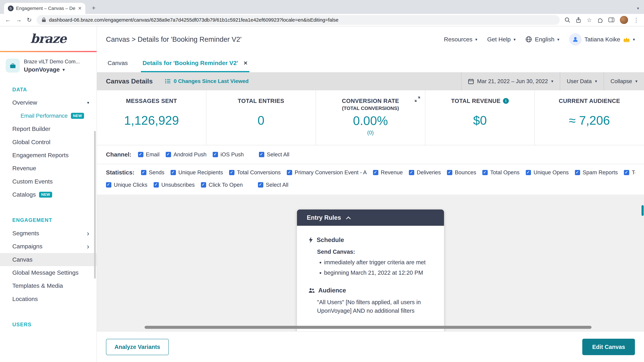 The width and height of the screenshot is (644, 362). Describe the element at coordinates (547, 172) in the screenshot. I see `stat-unique-opens-checkbox: Unique Opens` at that location.